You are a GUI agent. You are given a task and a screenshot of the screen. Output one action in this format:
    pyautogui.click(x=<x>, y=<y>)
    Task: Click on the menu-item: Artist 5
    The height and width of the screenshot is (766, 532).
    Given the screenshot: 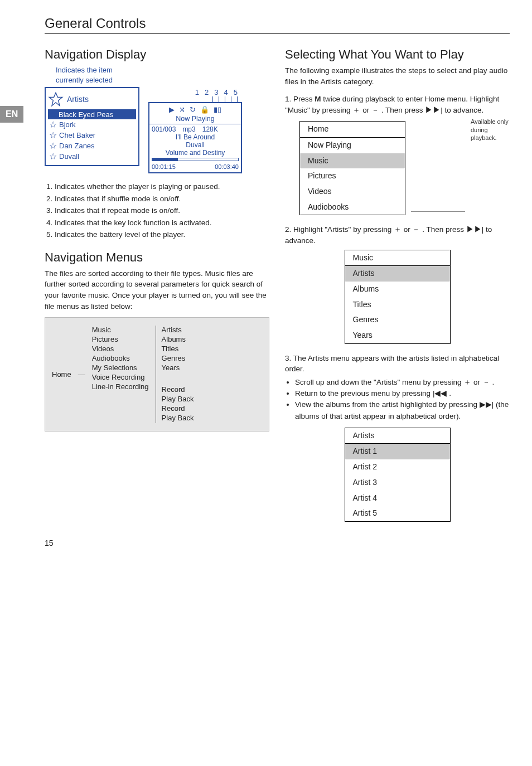 What is the action you would take?
    pyautogui.click(x=398, y=513)
    